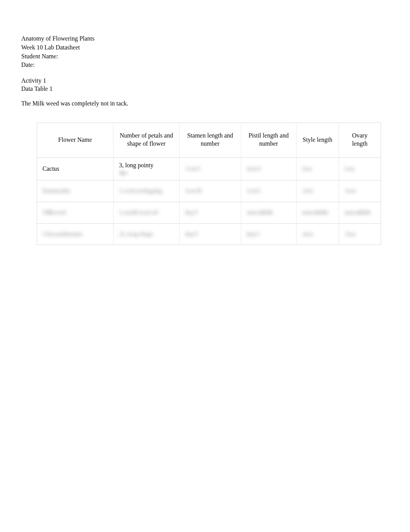  Describe the element at coordinates (193, 191) in the screenshot. I see `redacted-text: 1cm/30` at that location.